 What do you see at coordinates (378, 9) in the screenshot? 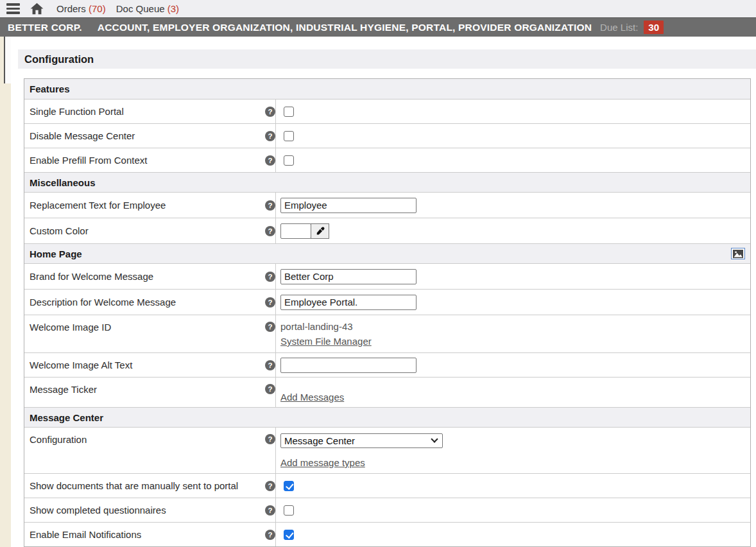
I see `top-navigation-bar: Orders (70) Doc Queue (3)` at bounding box center [378, 9].